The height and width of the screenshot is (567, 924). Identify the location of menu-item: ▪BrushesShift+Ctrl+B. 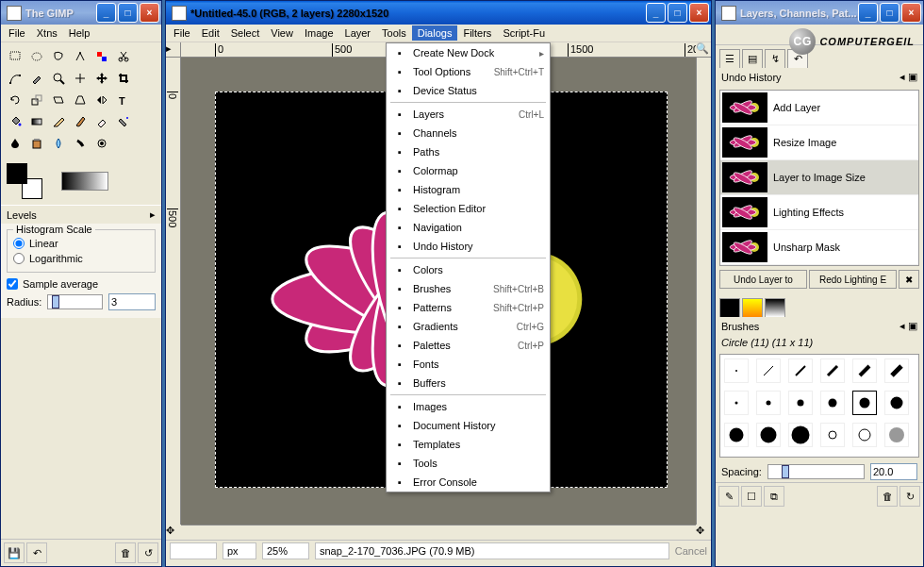
(468, 289).